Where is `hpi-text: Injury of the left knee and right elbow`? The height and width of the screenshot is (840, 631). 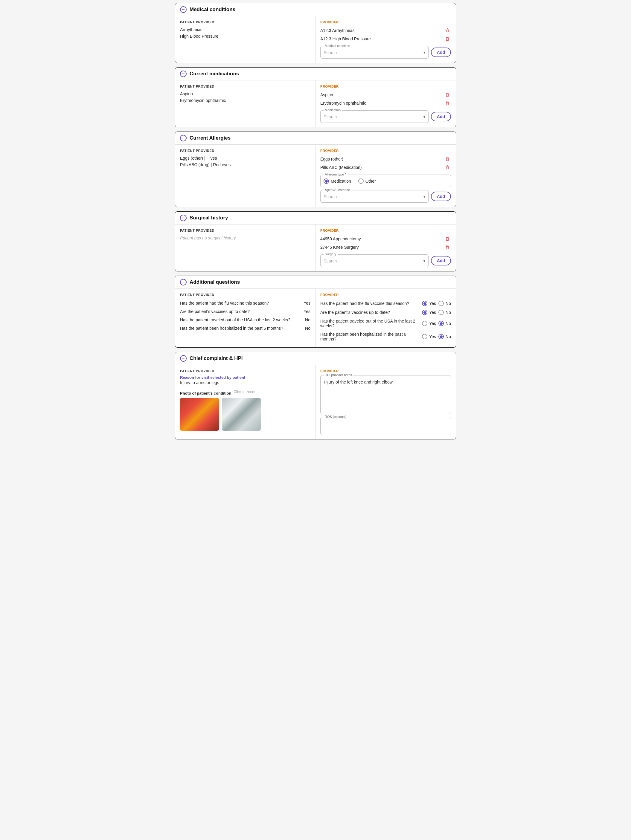 hpi-text: Injury of the left knee and right elbow is located at coordinates (386, 382).